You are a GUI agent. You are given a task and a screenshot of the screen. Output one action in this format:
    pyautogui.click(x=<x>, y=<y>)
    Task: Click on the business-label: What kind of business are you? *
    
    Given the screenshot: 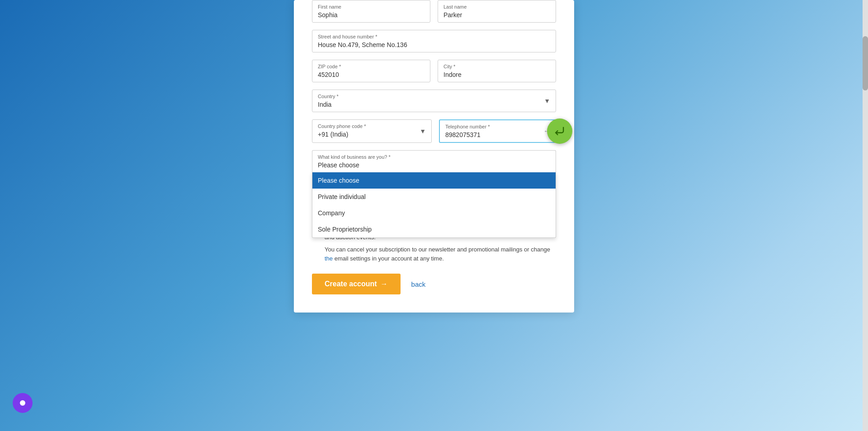 What is the action you would take?
    pyautogui.click(x=434, y=157)
    